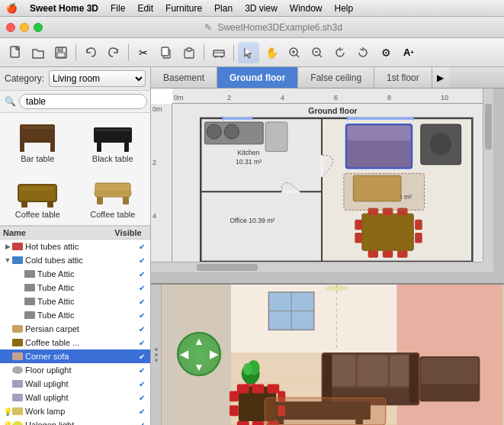 The image size is (504, 425). I want to click on open-button, so click(38, 53).